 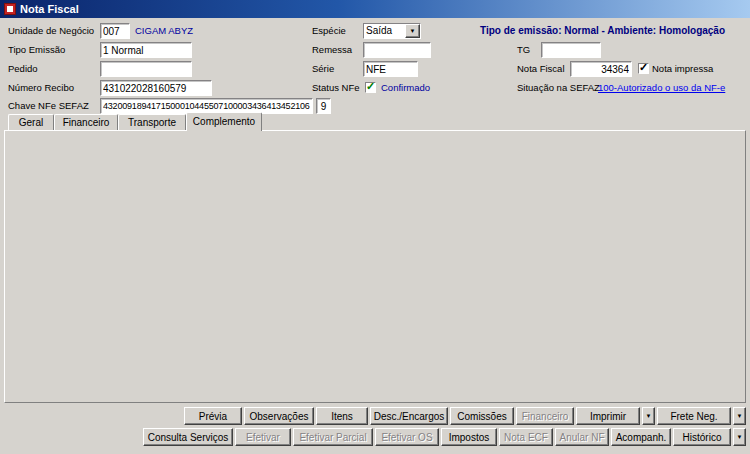 What do you see at coordinates (524, 50) in the screenshot?
I see `tg-label: TG` at bounding box center [524, 50].